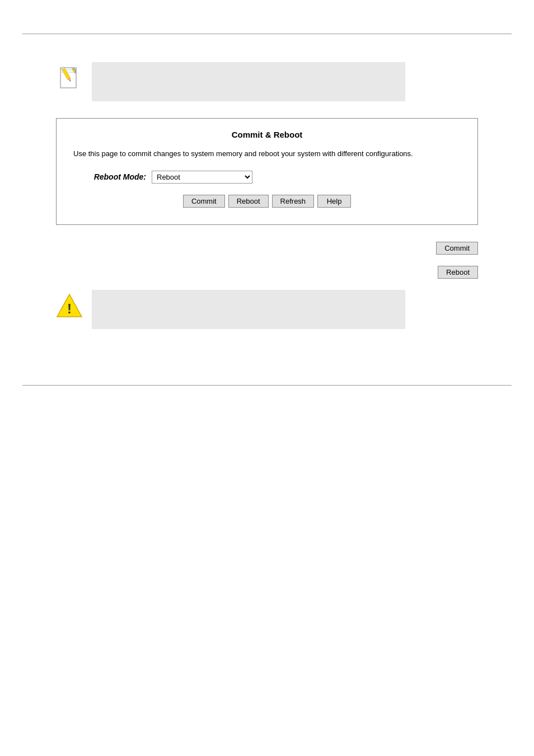  I want to click on standalone-reboot-section: Reboot, so click(267, 272).